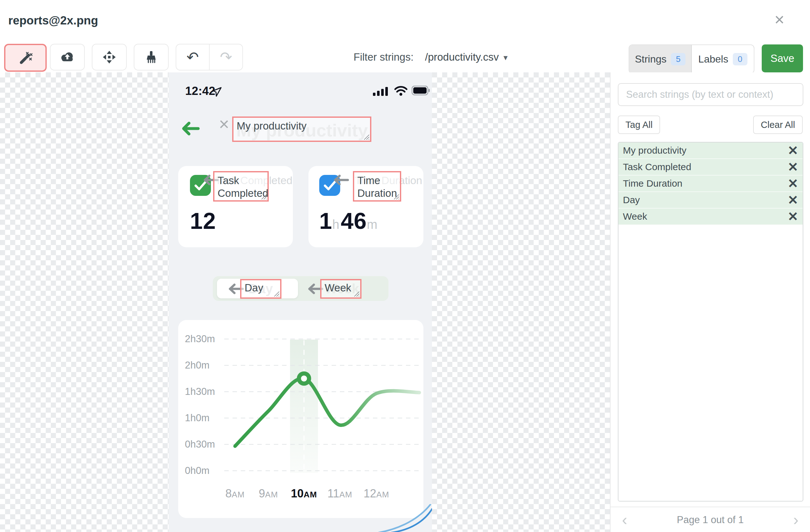 This screenshot has width=810, height=532. Describe the element at coordinates (382, 92) in the screenshot. I see `signal-bars-icon` at that location.